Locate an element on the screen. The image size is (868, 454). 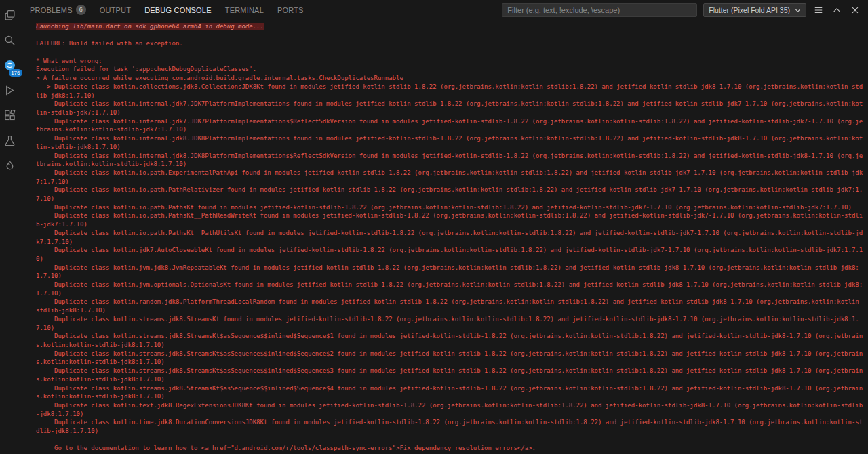
tab-ports: PORTS is located at coordinates (290, 10).